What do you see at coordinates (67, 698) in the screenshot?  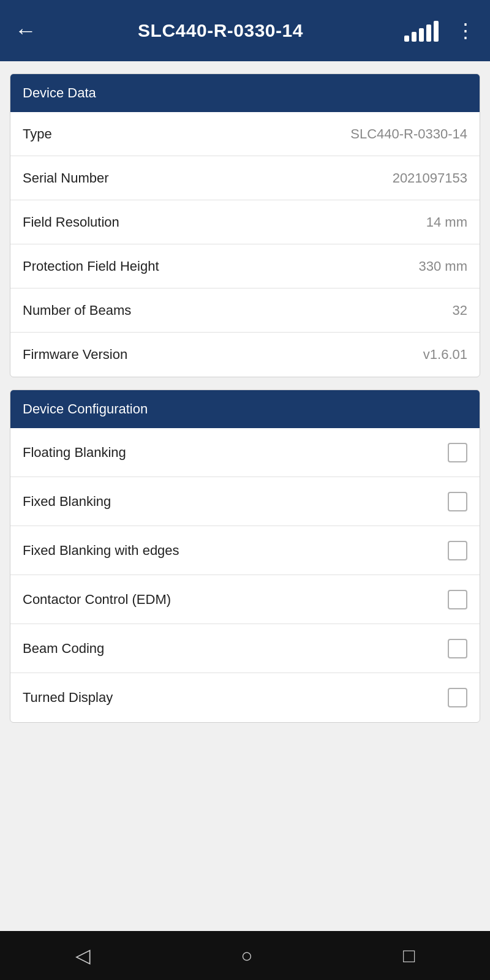 I see `checkbox-label: Turned Display` at bounding box center [67, 698].